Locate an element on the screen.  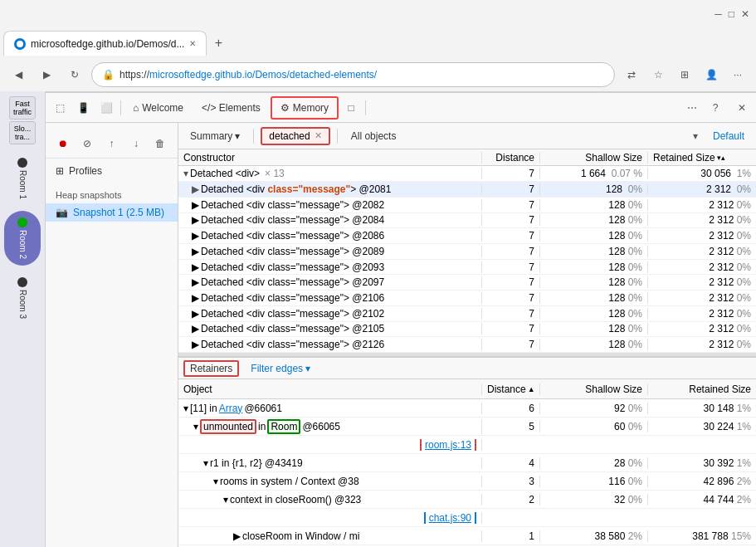
profile-icon: 👤 is located at coordinates (711, 75).